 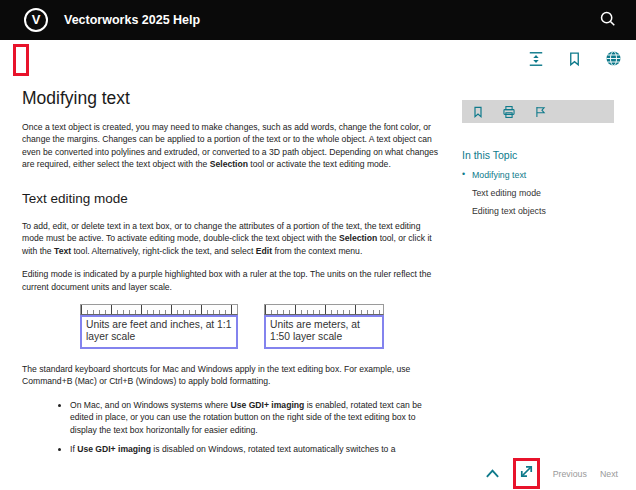 What do you see at coordinates (540, 112) in the screenshot?
I see `flag-topic-button` at bounding box center [540, 112].